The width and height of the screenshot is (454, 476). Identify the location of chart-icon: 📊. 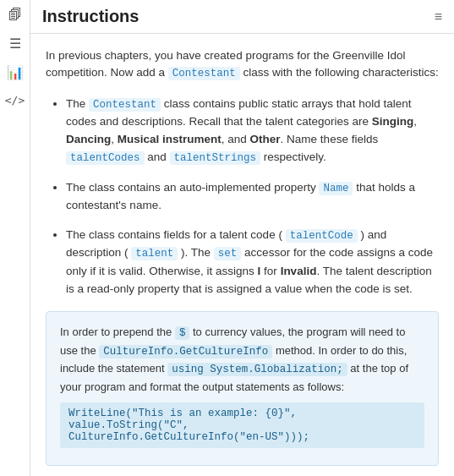
(15, 73).